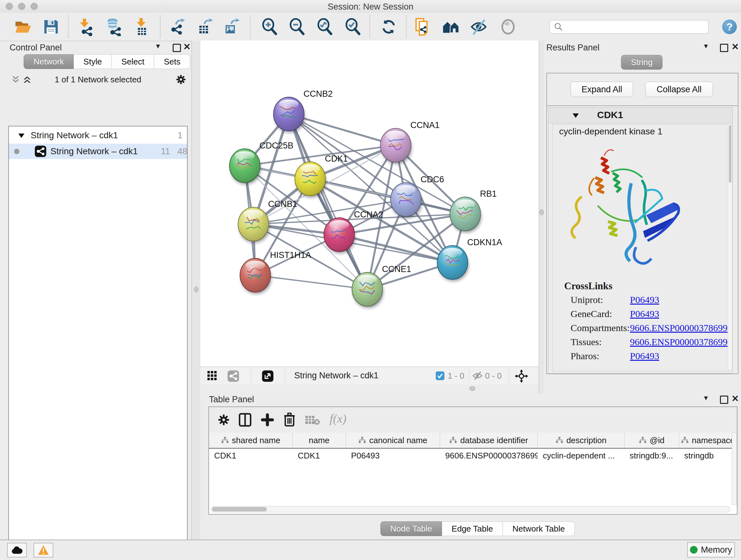 This screenshot has height=560, width=741. I want to click on import-network-from-database-button, so click(114, 27).